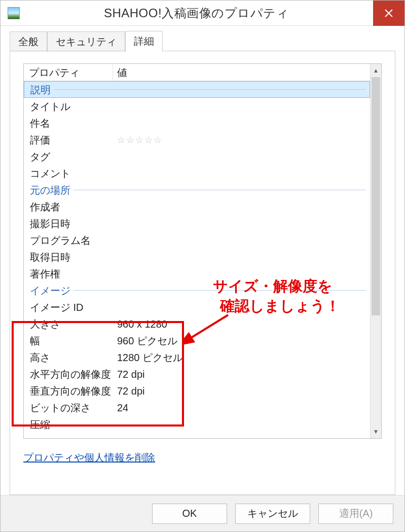 This screenshot has height=532, width=405. Describe the element at coordinates (241, 72) in the screenshot. I see `column-header-value: 値` at that location.